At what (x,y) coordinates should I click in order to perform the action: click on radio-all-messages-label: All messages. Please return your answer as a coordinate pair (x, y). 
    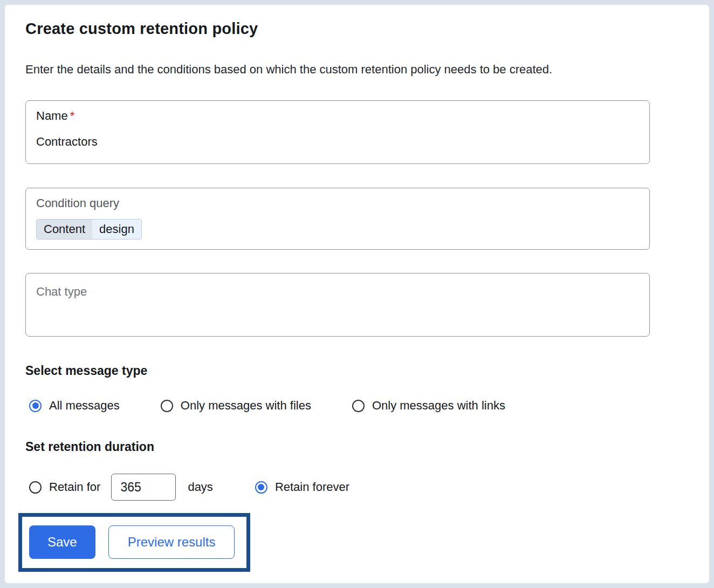
    Looking at the image, I should click on (84, 406).